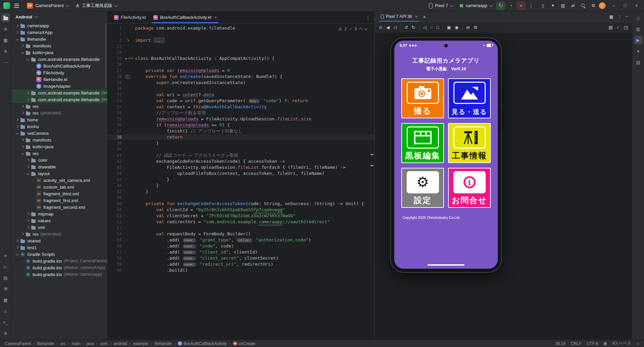  What do you see at coordinates (614, 6) in the screenshot?
I see `minimize-button: –` at bounding box center [614, 6].